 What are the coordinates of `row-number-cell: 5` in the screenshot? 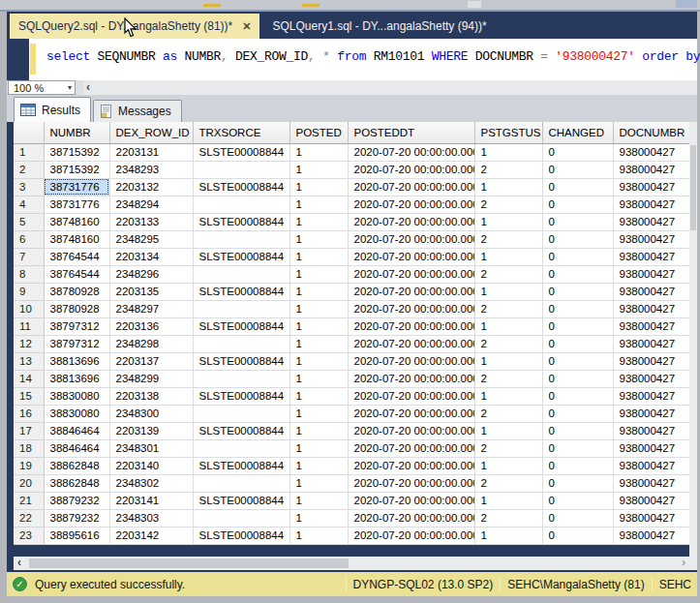 It's located at (29, 222).